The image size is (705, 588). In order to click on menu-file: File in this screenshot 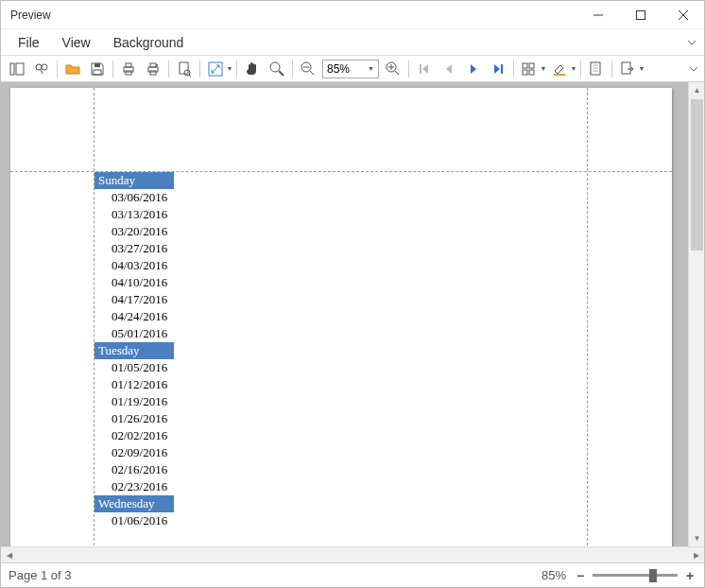, I will do `click(28, 43)`.